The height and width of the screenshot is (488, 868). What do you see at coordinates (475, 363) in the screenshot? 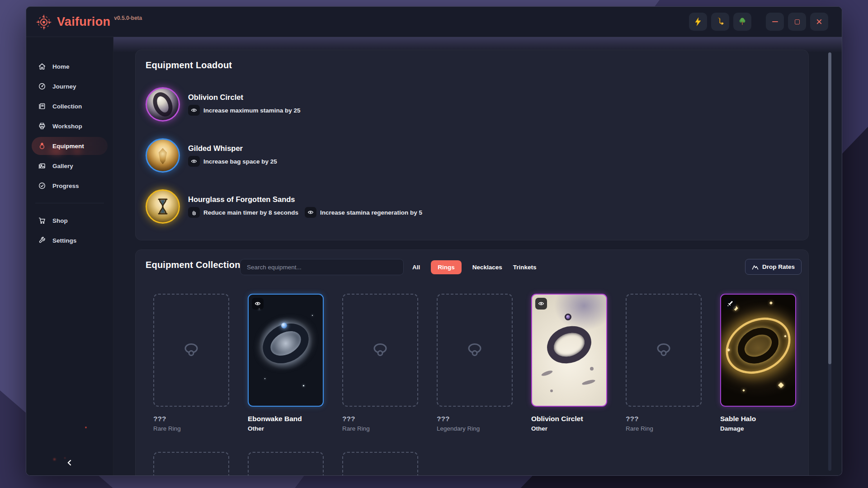
I see `card-slot-4: ??? Legendary Ring` at bounding box center [475, 363].